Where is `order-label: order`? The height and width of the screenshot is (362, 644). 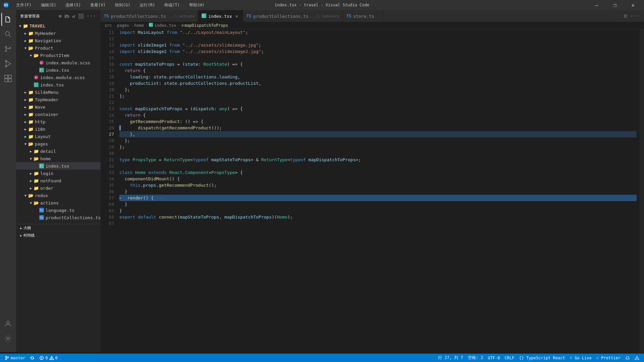
order-label: order is located at coordinates (47, 188).